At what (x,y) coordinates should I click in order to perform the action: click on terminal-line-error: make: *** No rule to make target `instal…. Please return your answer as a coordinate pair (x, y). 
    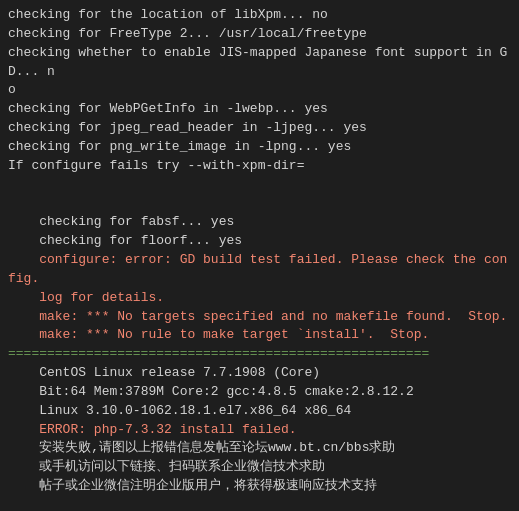
    Looking at the image, I should click on (260, 336).